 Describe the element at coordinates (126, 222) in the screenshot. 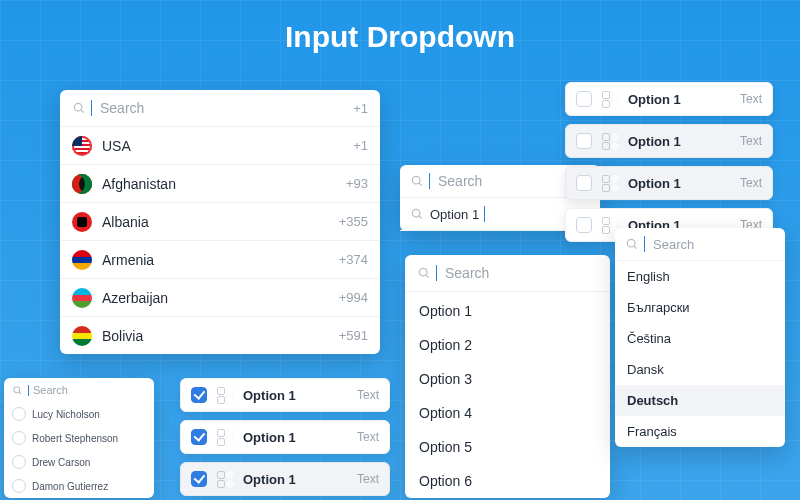

I see `country-name: Albania` at that location.